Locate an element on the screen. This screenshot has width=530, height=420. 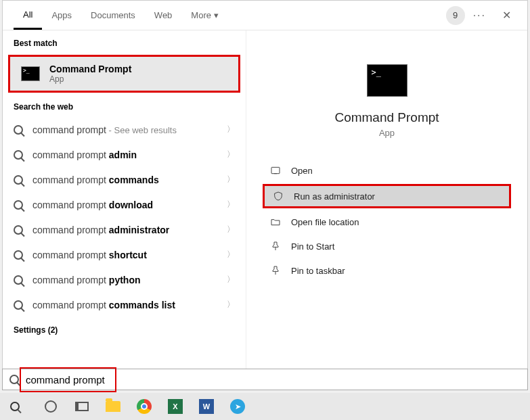
tab-more: More ▾ is located at coordinates (204, 15).